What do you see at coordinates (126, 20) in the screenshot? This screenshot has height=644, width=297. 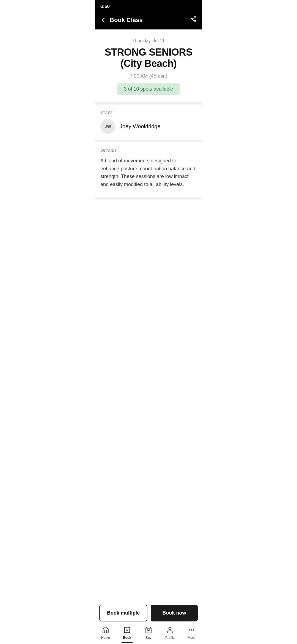 I see `header-title: Book Class` at bounding box center [126, 20].